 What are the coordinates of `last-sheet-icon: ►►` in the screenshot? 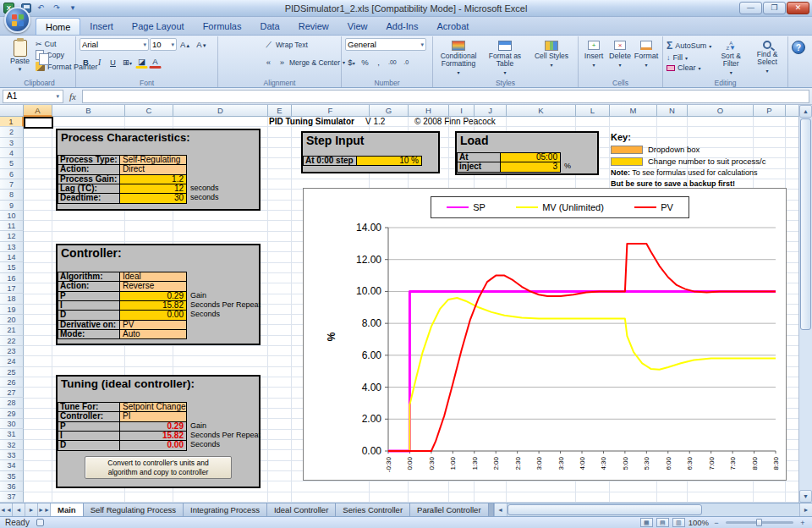 It's located at (44, 509).